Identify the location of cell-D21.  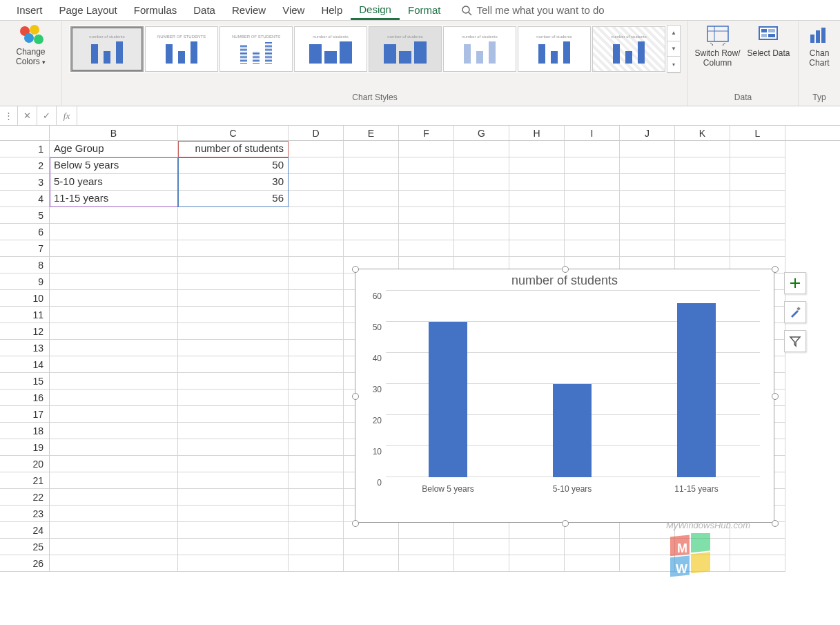
(316, 481).